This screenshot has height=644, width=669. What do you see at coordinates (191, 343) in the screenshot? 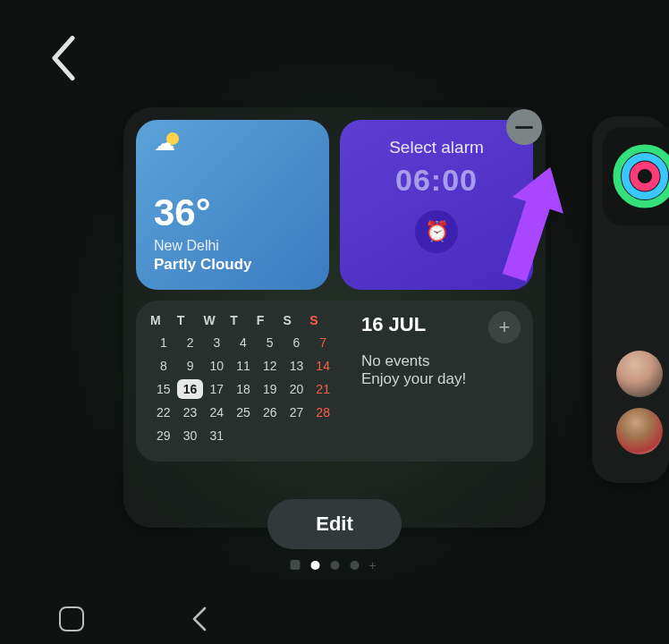
I see `calendar-day: 2` at bounding box center [191, 343].